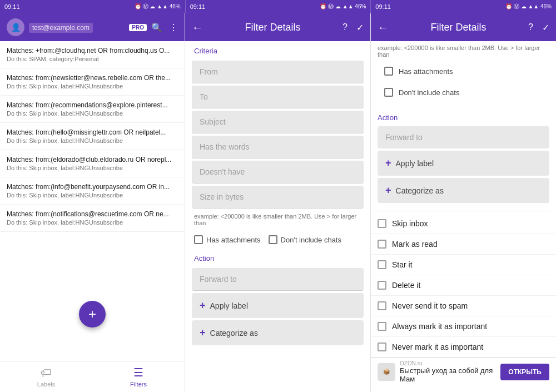 The width and height of the screenshot is (556, 392). Describe the element at coordinates (202, 333) in the screenshot. I see `plus-icon-cat: +` at that location.